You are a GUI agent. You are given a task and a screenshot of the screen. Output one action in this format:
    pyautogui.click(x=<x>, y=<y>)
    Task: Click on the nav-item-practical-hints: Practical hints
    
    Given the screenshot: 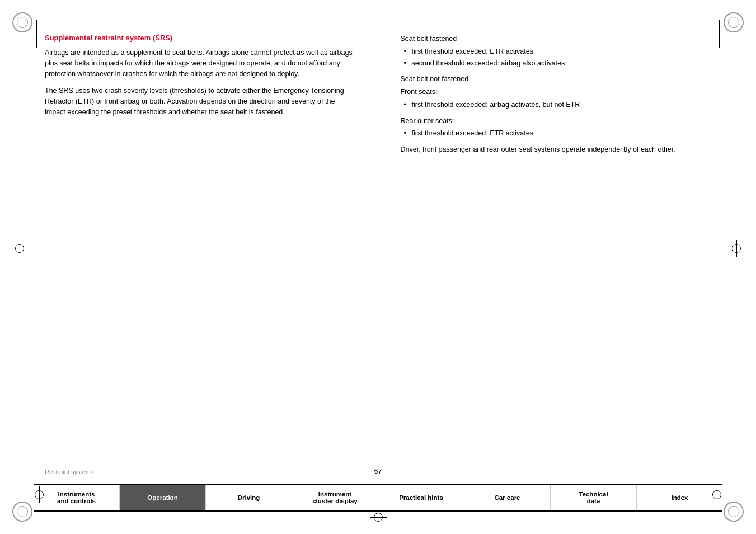 What is the action you would take?
    pyautogui.click(x=421, y=498)
    